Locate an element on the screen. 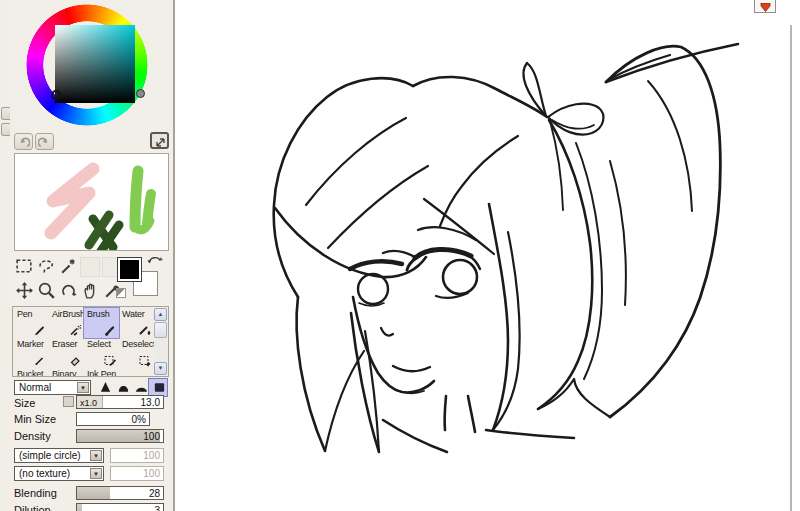 The image size is (800, 511). marker-icon is located at coordinates (40, 360).